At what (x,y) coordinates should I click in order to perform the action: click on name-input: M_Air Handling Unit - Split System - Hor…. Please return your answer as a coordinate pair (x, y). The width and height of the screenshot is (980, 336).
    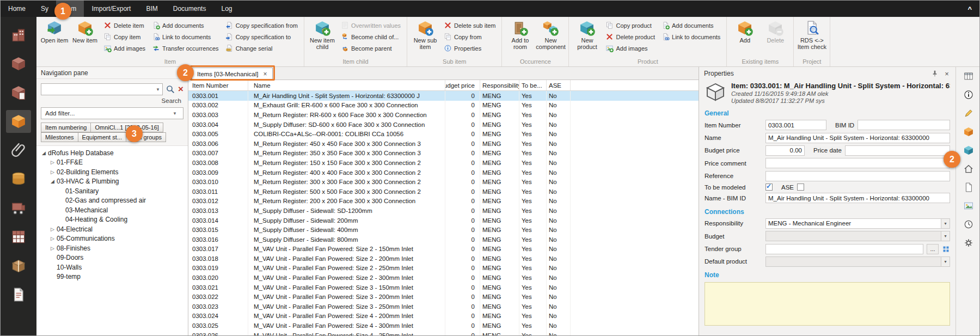
    Looking at the image, I should click on (858, 138).